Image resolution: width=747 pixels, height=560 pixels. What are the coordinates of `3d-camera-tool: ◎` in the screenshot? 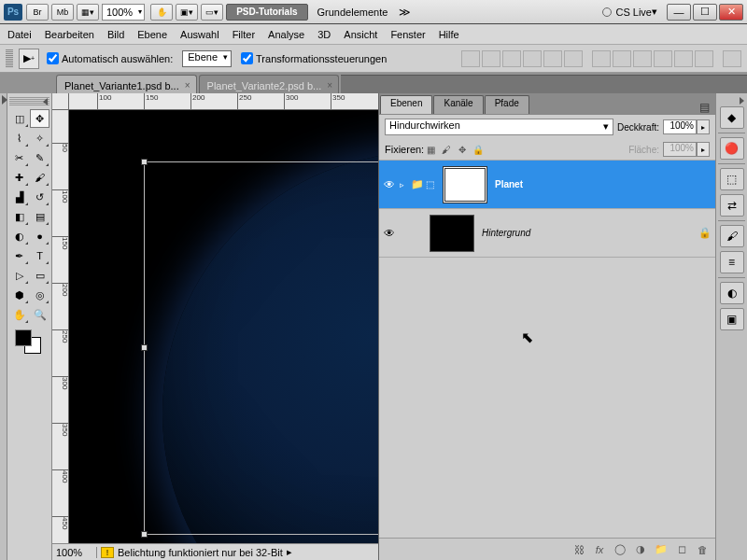 It's located at (39, 295).